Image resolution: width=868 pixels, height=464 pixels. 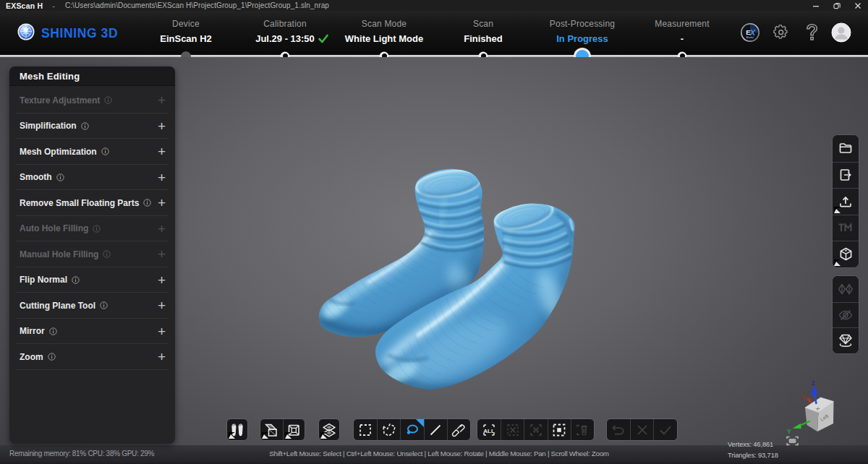 What do you see at coordinates (489, 431) in the screenshot?
I see `svg-text: ALL` at bounding box center [489, 431].